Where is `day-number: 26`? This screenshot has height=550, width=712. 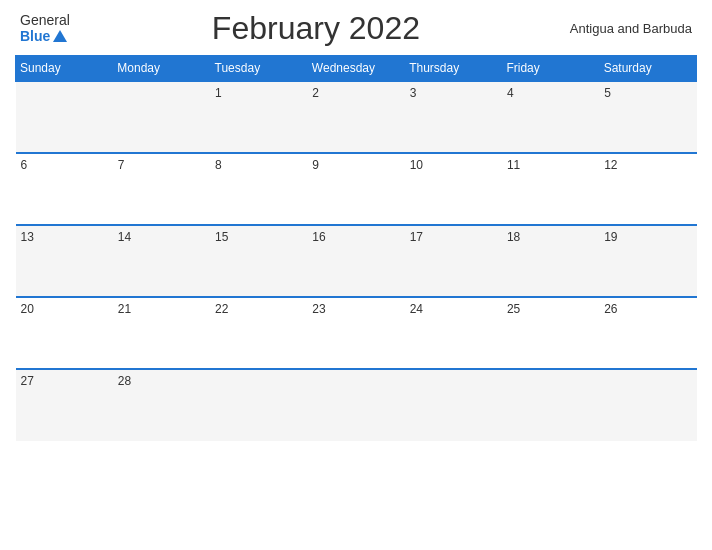
day-number: 26 is located at coordinates (610, 309).